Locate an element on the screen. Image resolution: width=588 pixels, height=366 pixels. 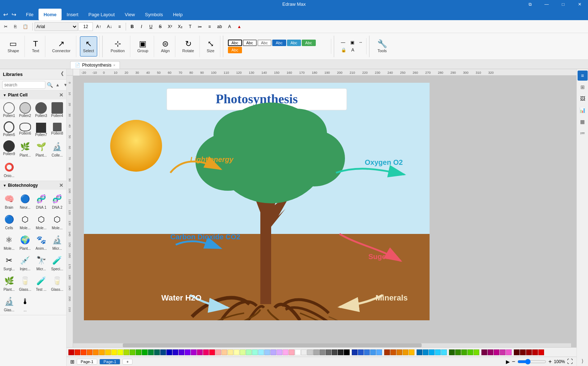
style-btn: A is located at coordinates (353, 50).